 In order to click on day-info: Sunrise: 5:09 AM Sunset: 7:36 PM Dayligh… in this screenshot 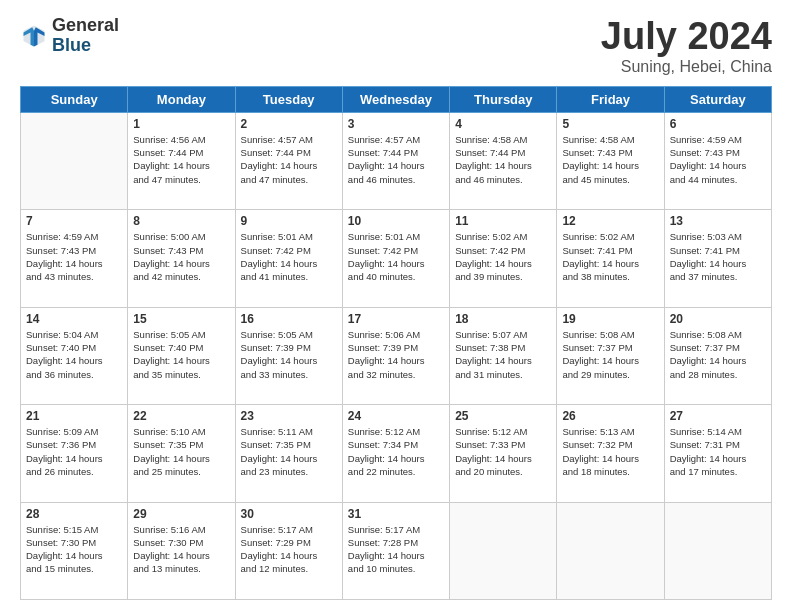, I will do `click(74, 452)`.